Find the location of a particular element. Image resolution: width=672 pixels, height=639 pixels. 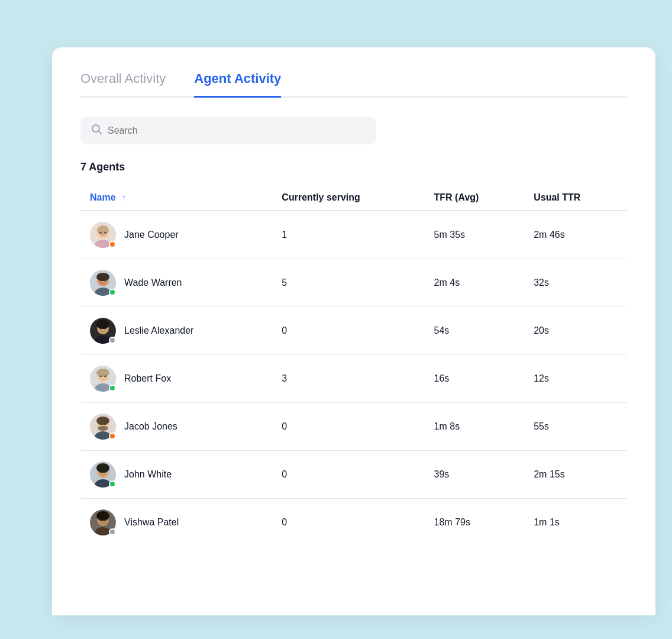

agent-count: 7 Agents is located at coordinates (354, 167).